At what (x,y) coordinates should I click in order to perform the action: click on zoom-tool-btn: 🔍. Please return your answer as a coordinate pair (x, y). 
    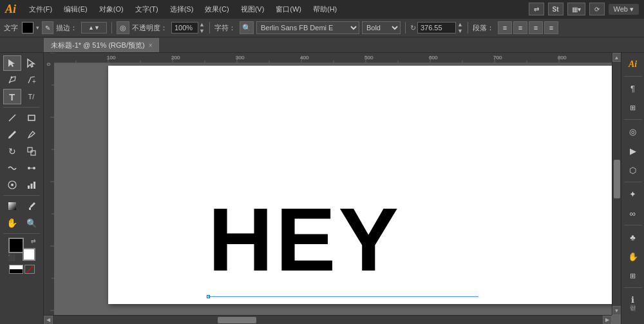
    Looking at the image, I should click on (32, 223).